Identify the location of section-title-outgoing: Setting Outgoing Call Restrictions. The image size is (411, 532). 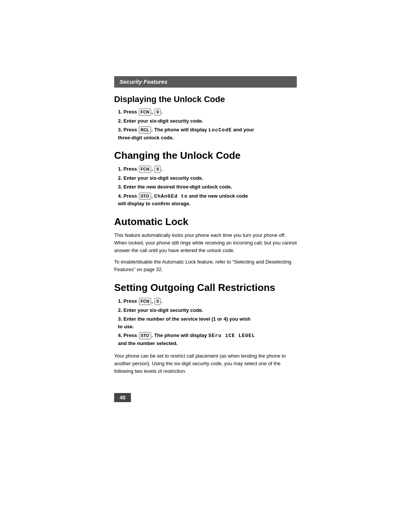
(206, 288).